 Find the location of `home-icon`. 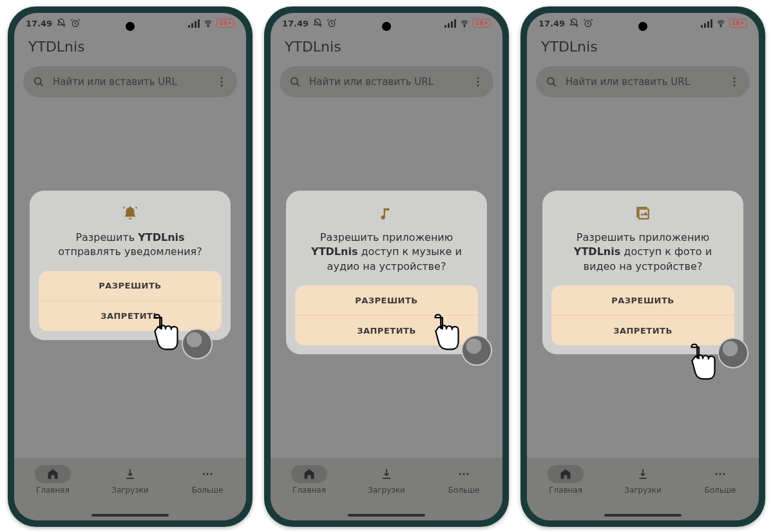

home-icon is located at coordinates (309, 474).